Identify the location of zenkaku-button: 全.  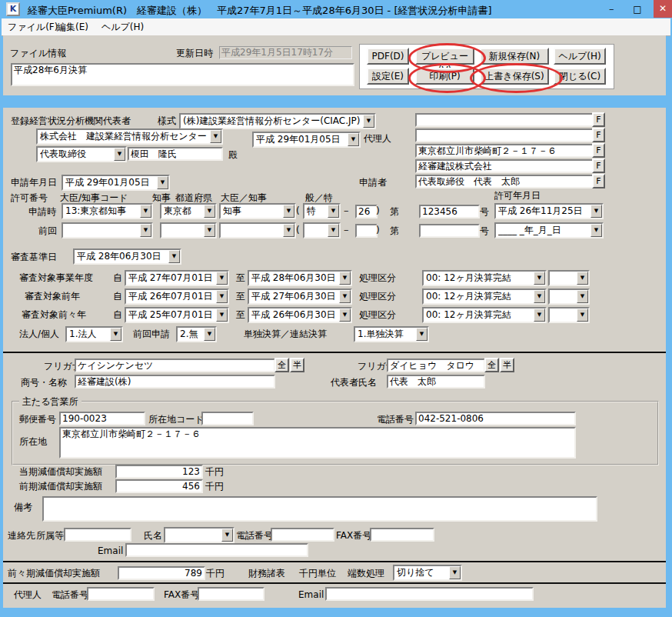
(281, 365).